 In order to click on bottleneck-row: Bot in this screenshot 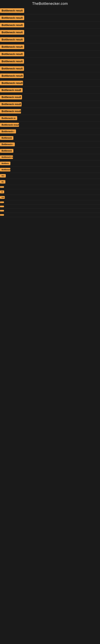, I will do `click(50, 176)`.